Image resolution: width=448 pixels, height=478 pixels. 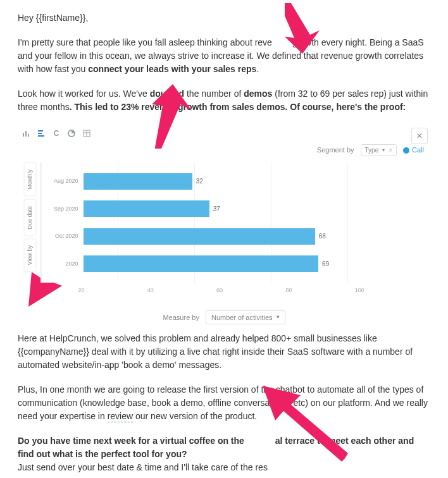 What do you see at coordinates (62, 236) in the screenshot?
I see `bar-category: Oct 2020` at bounding box center [62, 236].